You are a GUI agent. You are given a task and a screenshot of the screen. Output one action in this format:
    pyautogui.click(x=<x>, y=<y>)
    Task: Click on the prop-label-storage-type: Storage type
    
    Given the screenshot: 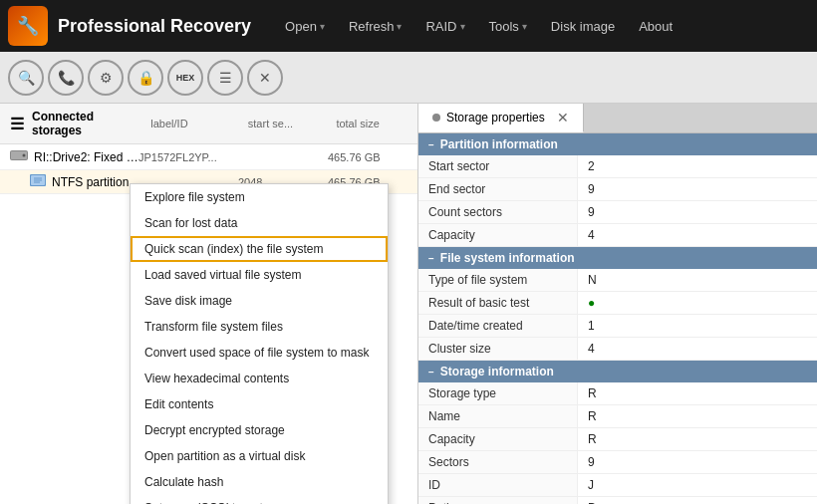 What is the action you would take?
    pyautogui.click(x=498, y=393)
    